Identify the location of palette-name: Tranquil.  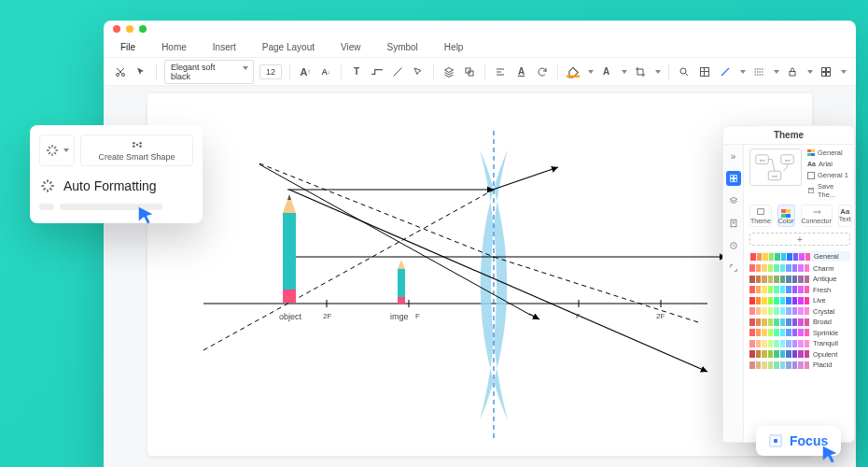
(832, 344).